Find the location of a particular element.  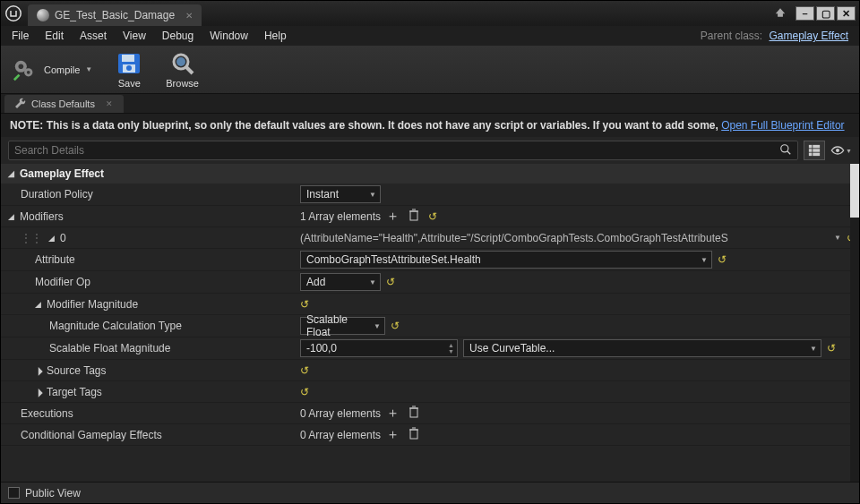

scrollbar-thumb is located at coordinates (855, 191).